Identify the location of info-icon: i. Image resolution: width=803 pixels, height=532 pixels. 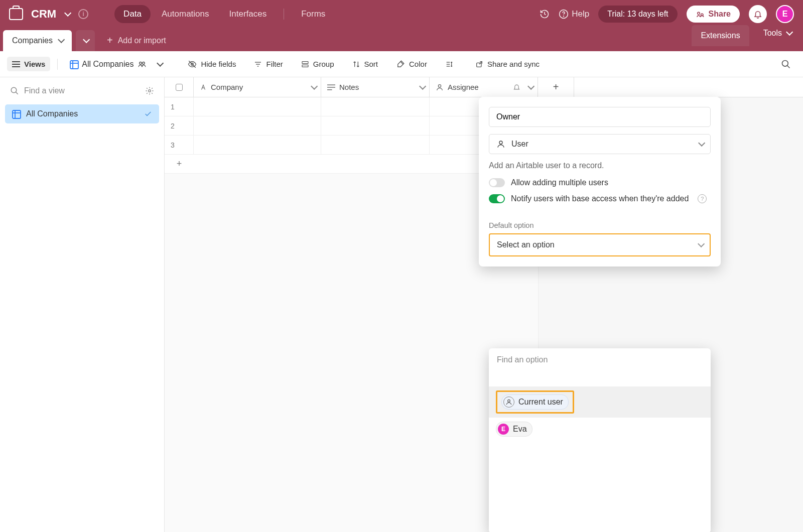
(83, 14).